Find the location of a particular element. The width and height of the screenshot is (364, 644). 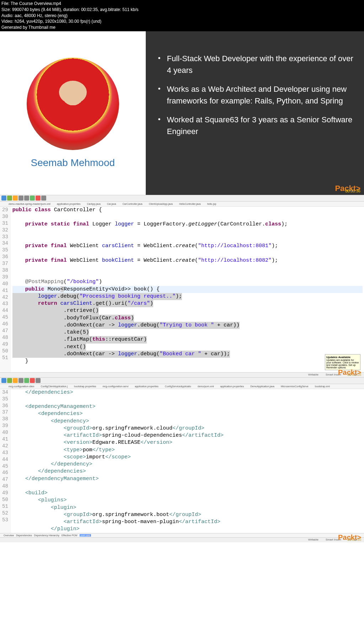

file-line: File: The Course Overview.mp4 is located at coordinates (182, 4).